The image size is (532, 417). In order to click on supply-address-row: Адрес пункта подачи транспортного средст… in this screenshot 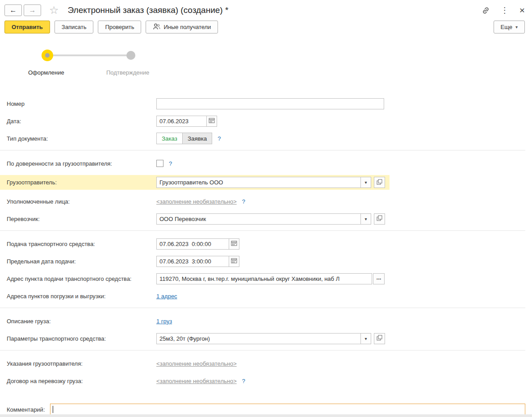, I will do `click(196, 279)`.